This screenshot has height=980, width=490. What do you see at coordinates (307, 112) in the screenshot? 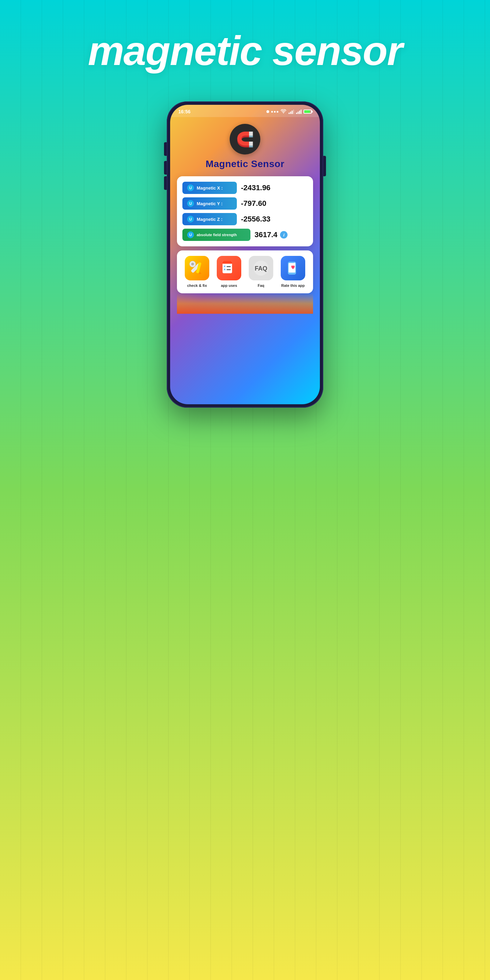
I see `battery-fill` at bounding box center [307, 112].